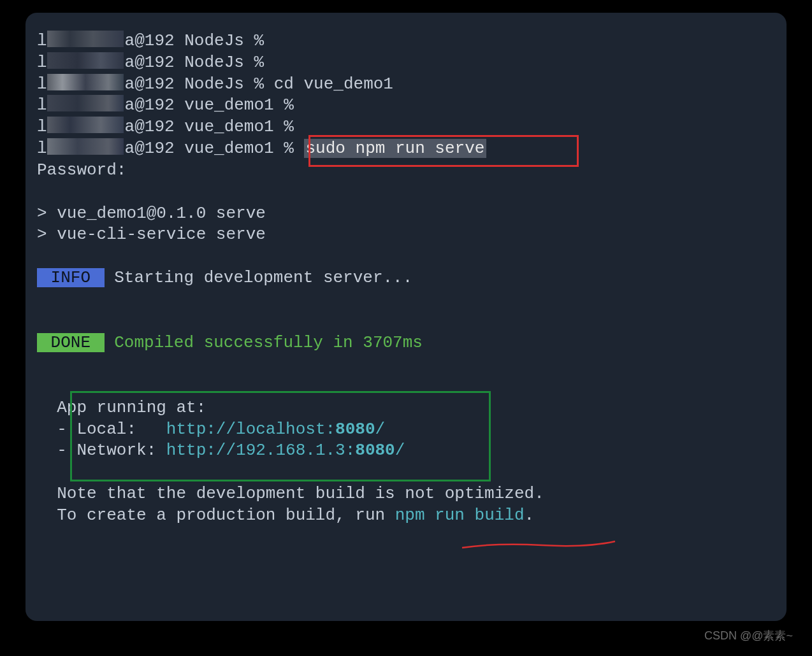 The height and width of the screenshot is (656, 812). Describe the element at coordinates (406, 430) in the screenshot. I see `app-running-local: - Local: http://localhost:8080/` at that location.